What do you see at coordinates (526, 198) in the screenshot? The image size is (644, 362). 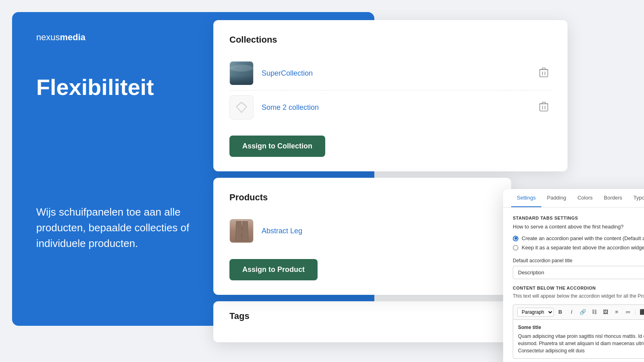 I see `tab-settings: Settings` at bounding box center [526, 198].